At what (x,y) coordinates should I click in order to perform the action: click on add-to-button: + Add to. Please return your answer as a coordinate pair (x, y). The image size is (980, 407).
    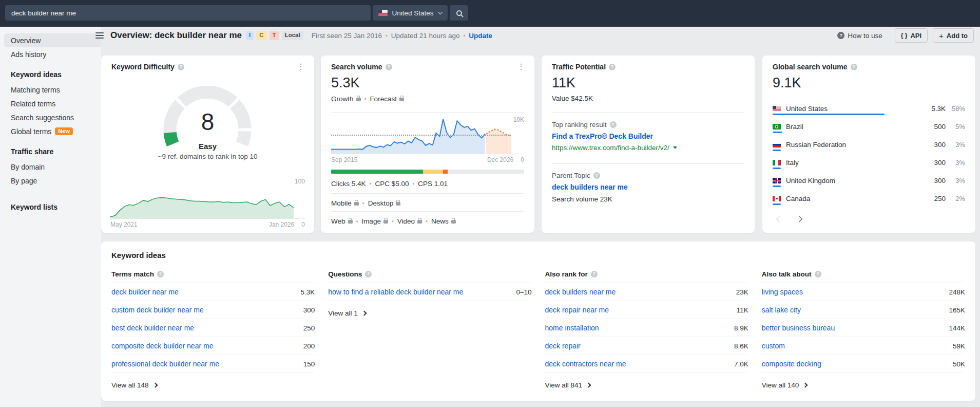
    Looking at the image, I should click on (953, 35).